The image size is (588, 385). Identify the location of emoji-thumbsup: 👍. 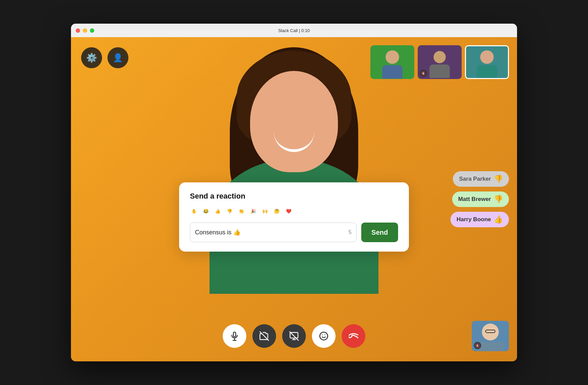
(218, 211).